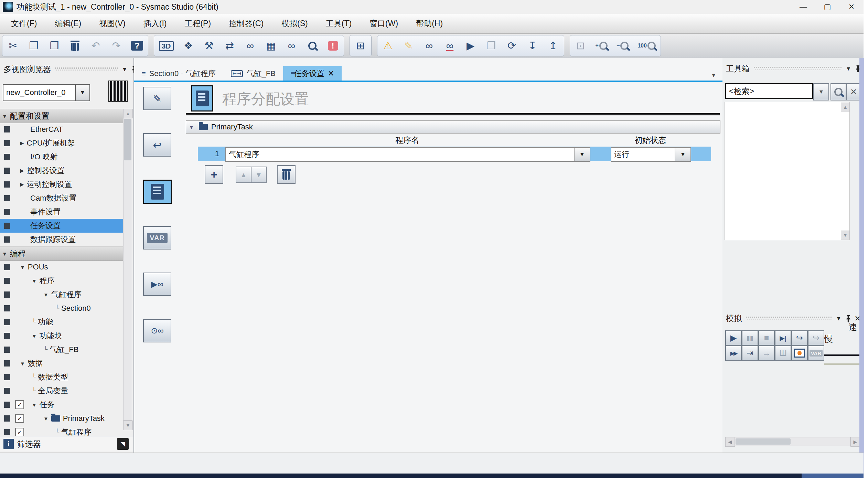  I want to click on tree-item-cylinder-fb: └ 气缸_FB, so click(62, 350).